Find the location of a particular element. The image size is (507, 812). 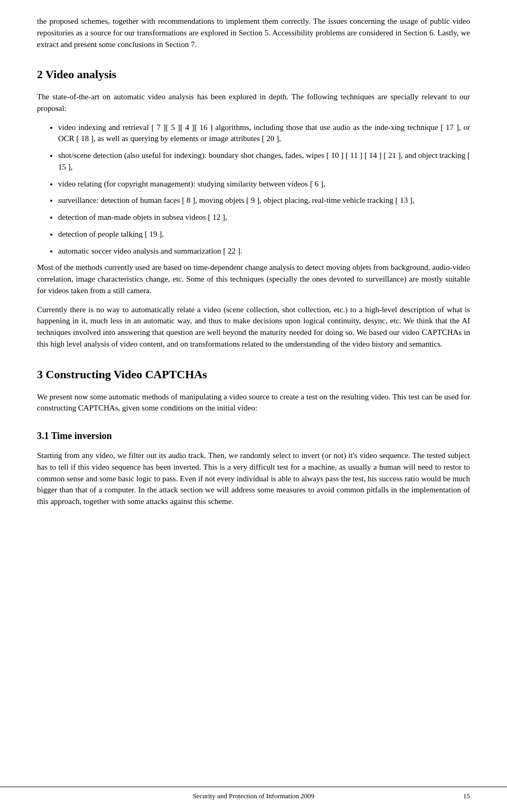

section3-subheading1: 3.1 Time inversion is located at coordinates (253, 436).